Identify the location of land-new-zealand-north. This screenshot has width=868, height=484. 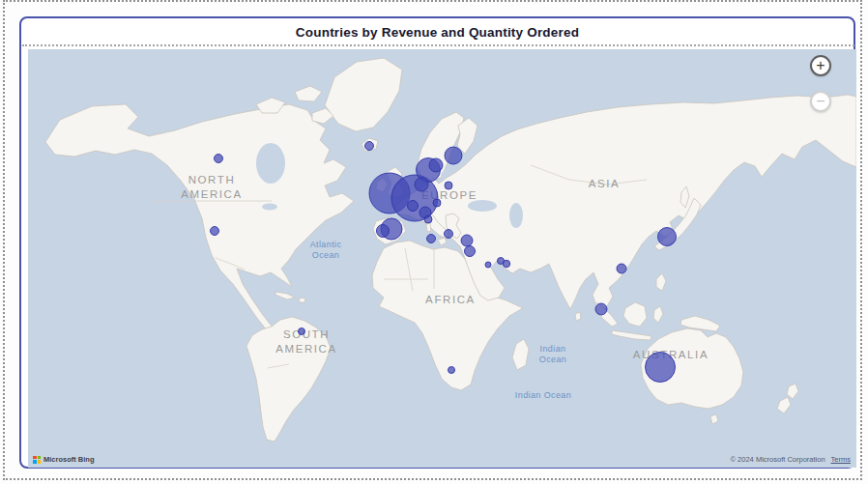
(793, 391).